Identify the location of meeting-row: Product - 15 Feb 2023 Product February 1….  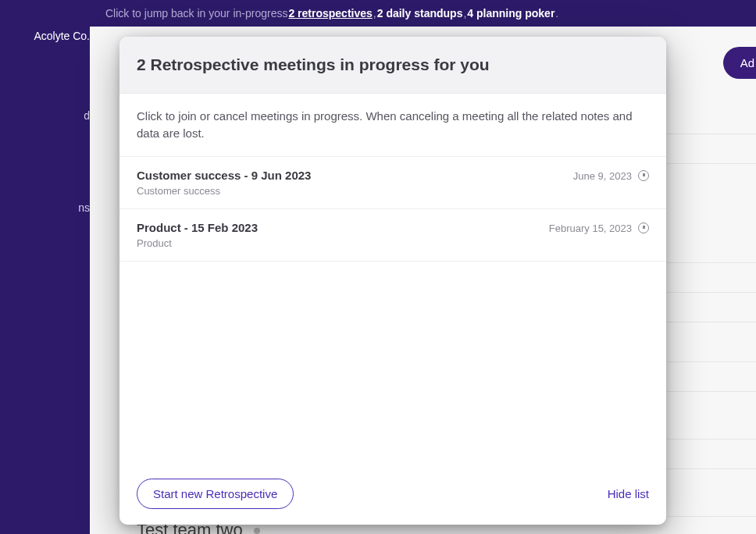
(393, 236).